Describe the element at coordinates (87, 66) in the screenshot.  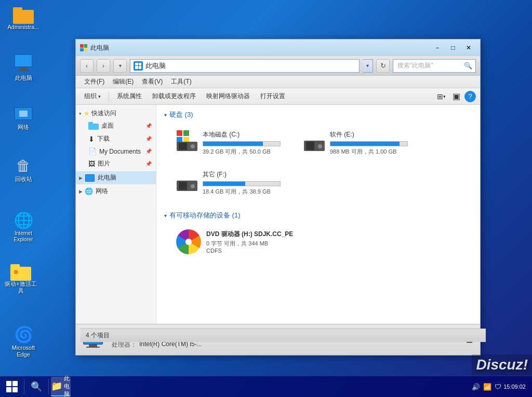
I see `back-button: ‹` at that location.